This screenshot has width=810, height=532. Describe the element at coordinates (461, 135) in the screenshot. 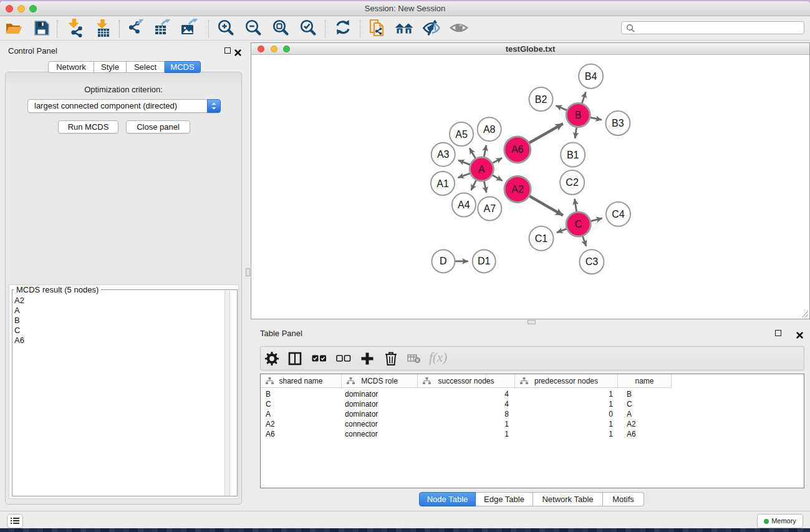

I see `svg-text: A5` at that location.